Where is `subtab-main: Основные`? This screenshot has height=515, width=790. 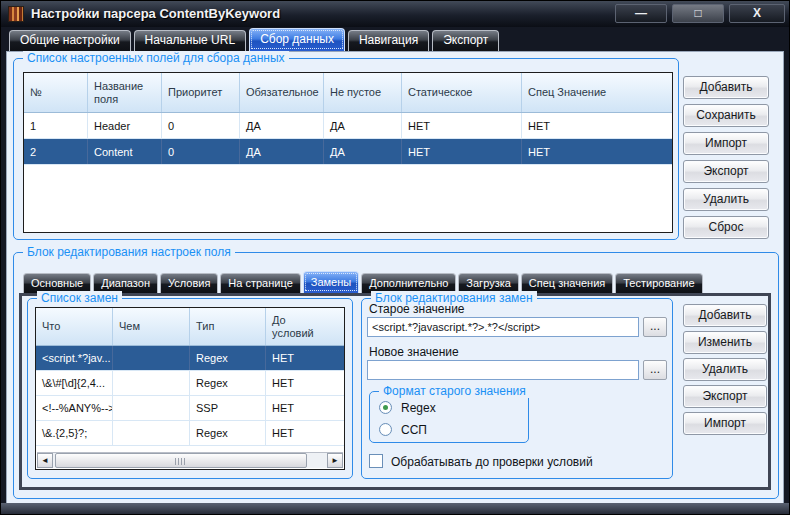 subtab-main: Основные is located at coordinates (57, 283).